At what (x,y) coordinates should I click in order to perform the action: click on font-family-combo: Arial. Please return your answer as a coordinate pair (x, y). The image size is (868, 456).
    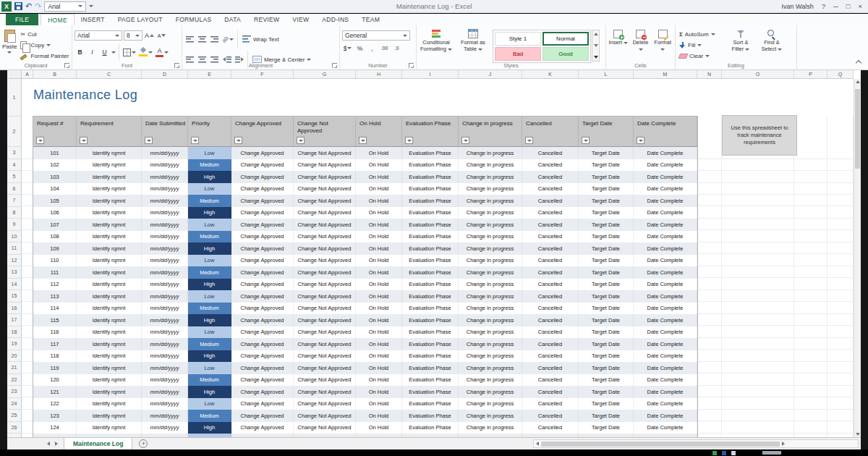
    Looking at the image, I should click on (98, 35).